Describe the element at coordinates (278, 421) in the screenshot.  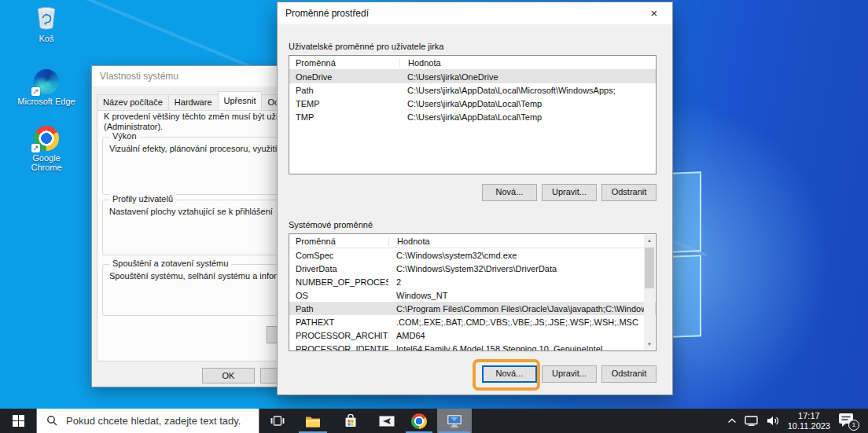
I see `task-view-icon` at that location.